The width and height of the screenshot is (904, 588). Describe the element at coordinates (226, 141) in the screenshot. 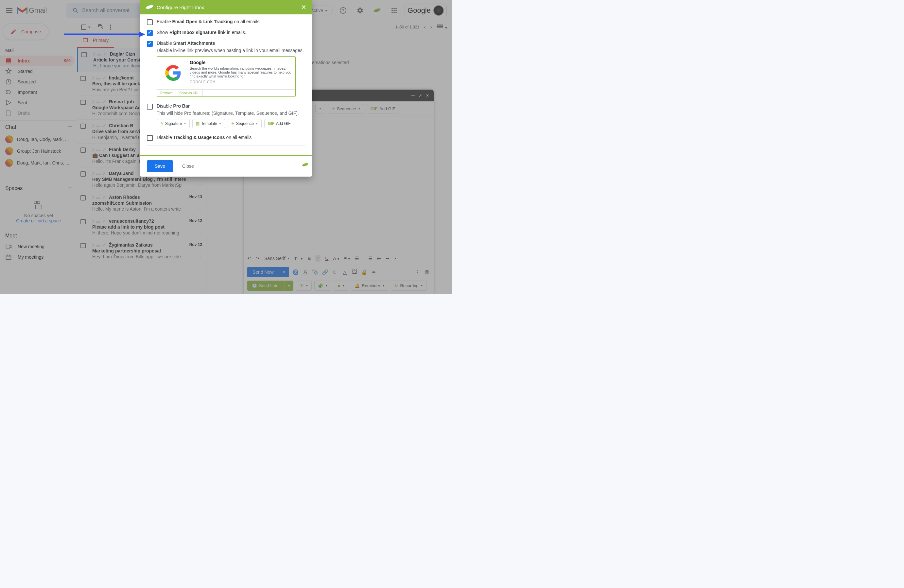

I see `option-tracking-icons: Disable Tracking & Usage Icons on all em…` at that location.